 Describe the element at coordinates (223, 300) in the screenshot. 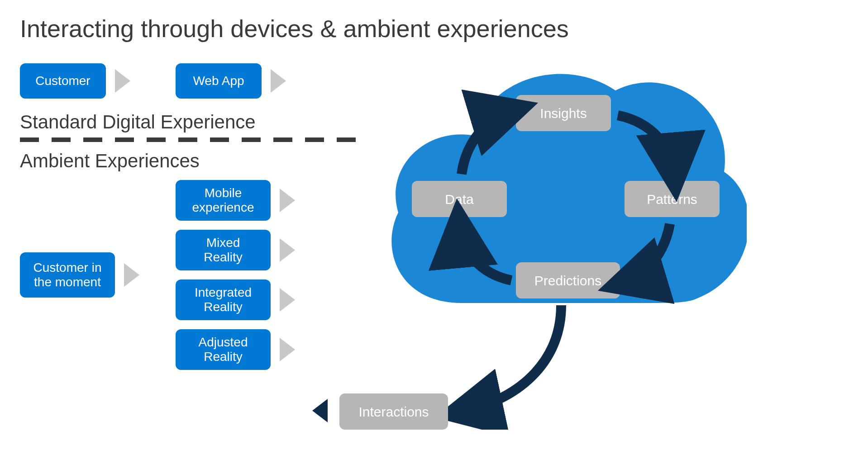

I see `box-integrated-reality: Integrated Reality` at that location.